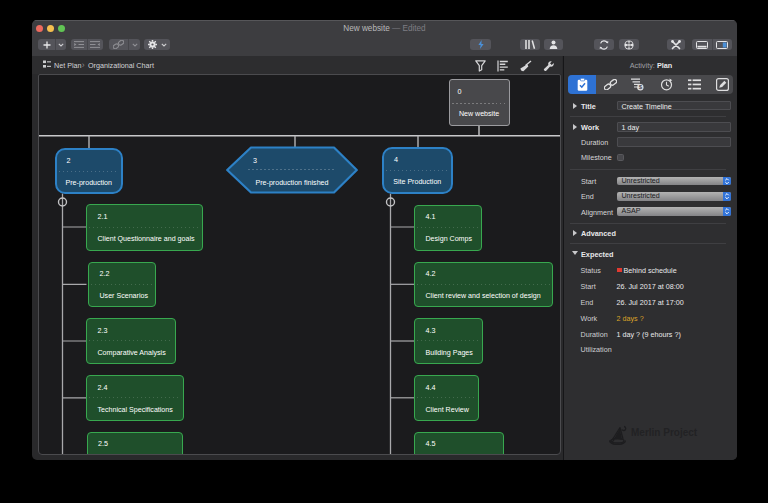  I want to click on svg-text: Pre-production finished, so click(292, 182).